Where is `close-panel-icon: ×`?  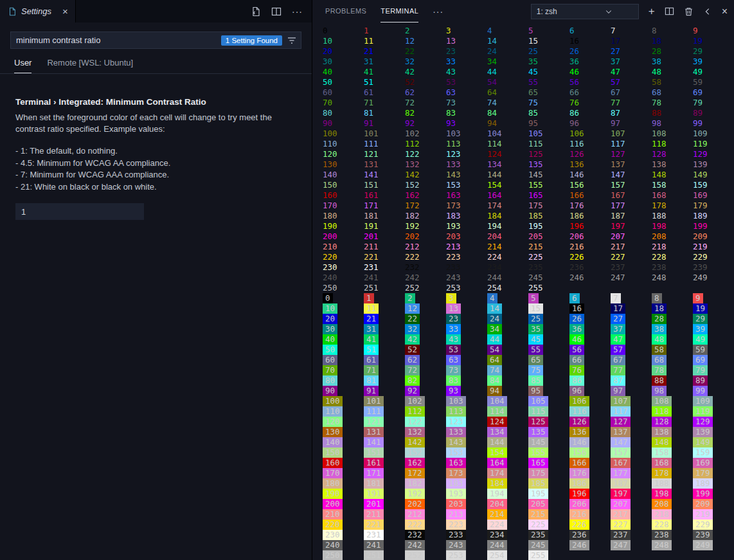
close-panel-icon: × is located at coordinates (725, 12).